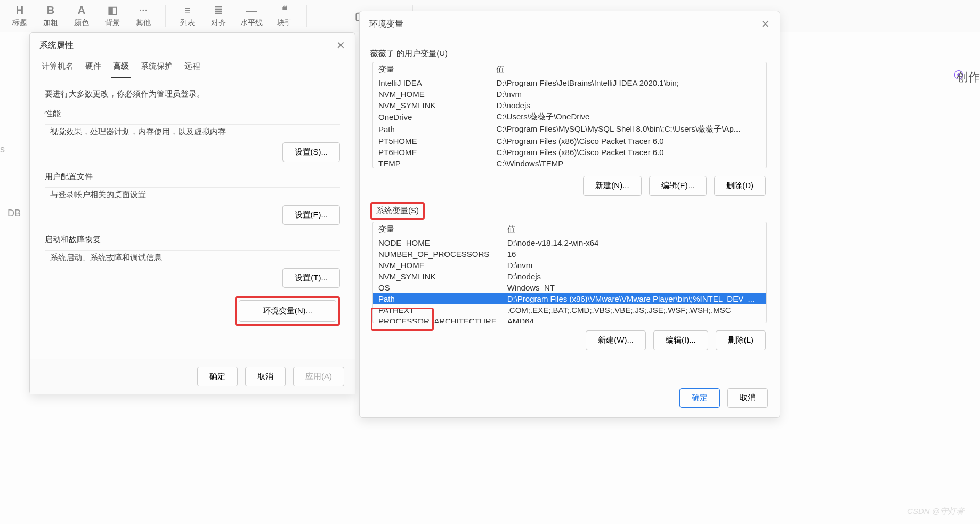 The height and width of the screenshot is (524, 980). What do you see at coordinates (252, 10) in the screenshot?
I see `toolbar-icon: —` at bounding box center [252, 10].